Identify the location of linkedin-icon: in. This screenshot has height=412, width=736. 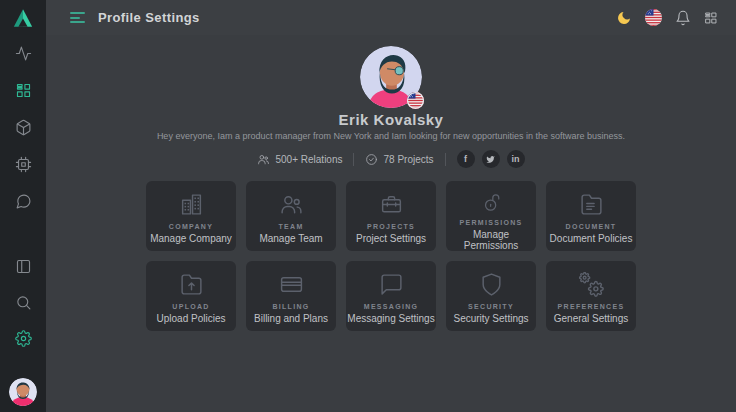
(516, 159).